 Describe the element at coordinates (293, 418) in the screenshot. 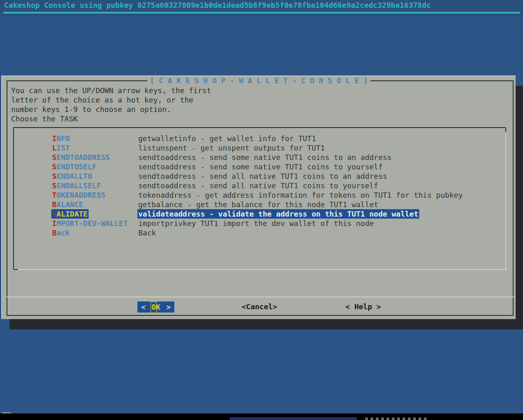

I see `taskbar-segment` at that location.